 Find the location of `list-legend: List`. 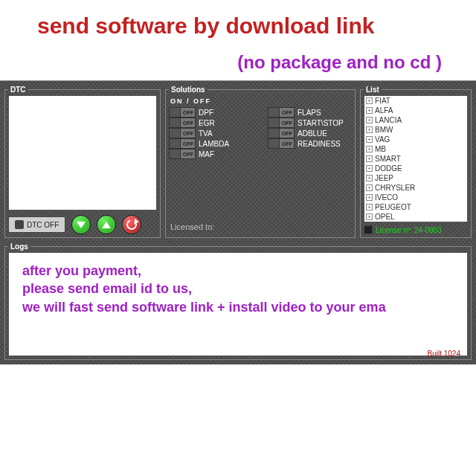

list-legend: List is located at coordinates (373, 89).